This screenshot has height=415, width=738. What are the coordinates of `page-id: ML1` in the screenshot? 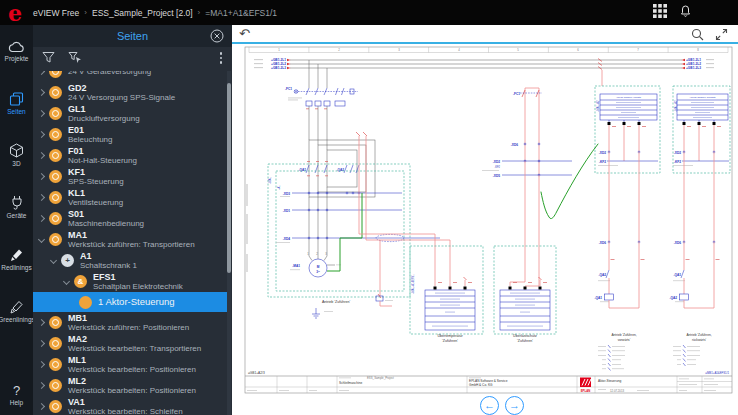 It's located at (132, 360).